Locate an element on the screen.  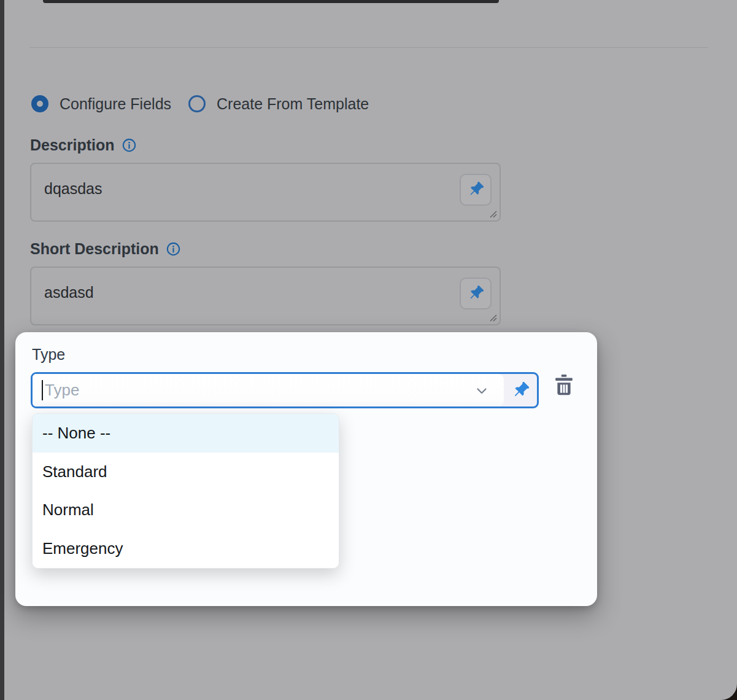
cropped-field-edge is located at coordinates (271, 1).